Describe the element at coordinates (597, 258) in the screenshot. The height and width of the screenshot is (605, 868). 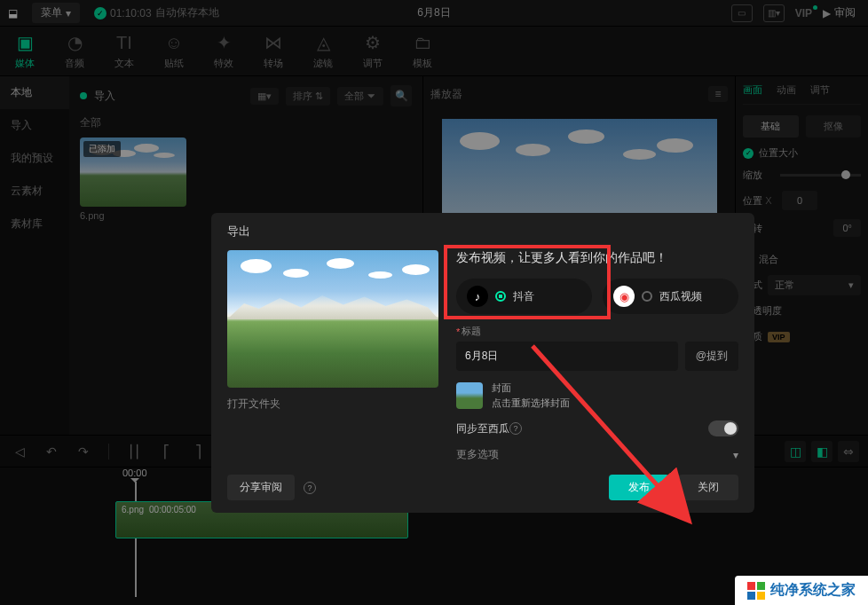
I see `publish-heading: 发布视频，让更多人看到你的作品吧！` at that location.